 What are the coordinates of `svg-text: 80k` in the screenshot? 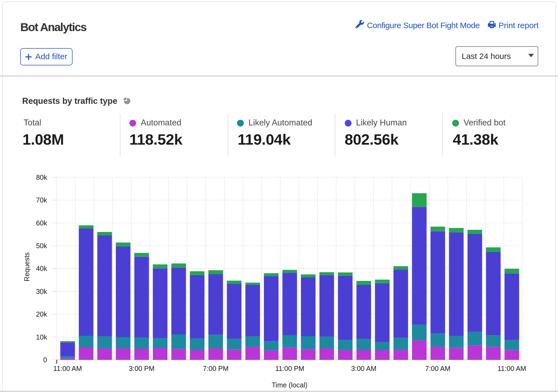 It's located at (42, 177).